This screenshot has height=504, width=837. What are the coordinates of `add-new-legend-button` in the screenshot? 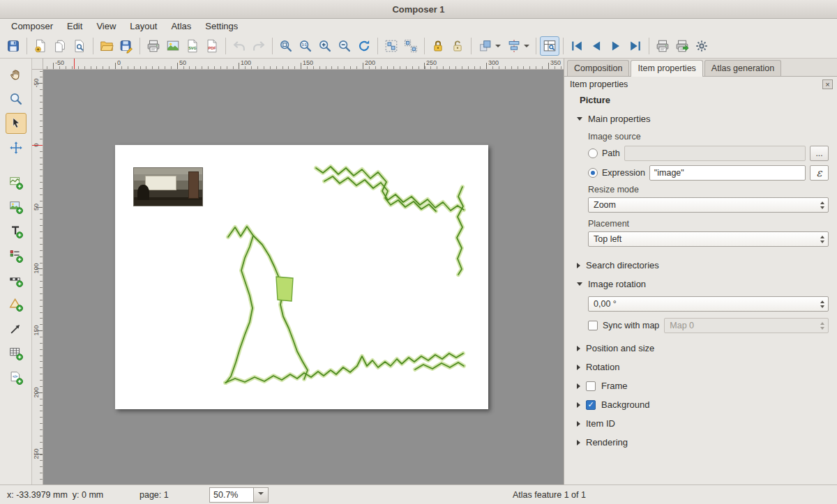 It's located at (16, 256).